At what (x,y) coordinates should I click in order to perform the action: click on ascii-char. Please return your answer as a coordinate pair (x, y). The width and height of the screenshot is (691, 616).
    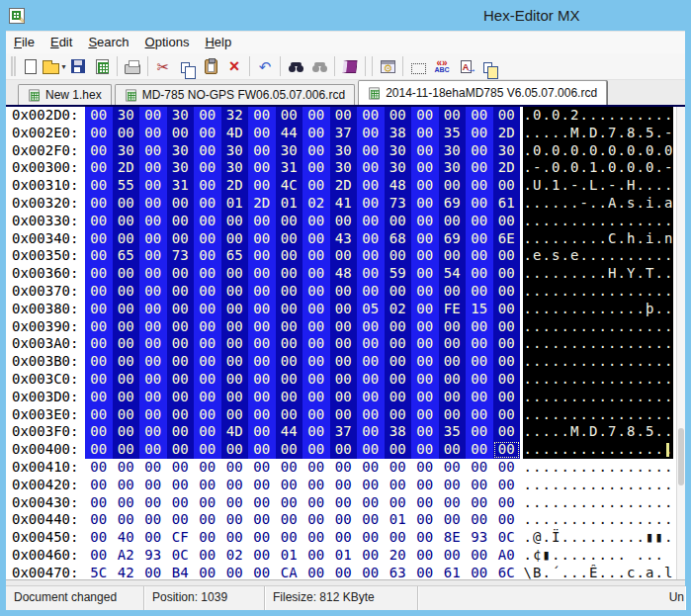
    Looking at the image, I should click on (632, 556).